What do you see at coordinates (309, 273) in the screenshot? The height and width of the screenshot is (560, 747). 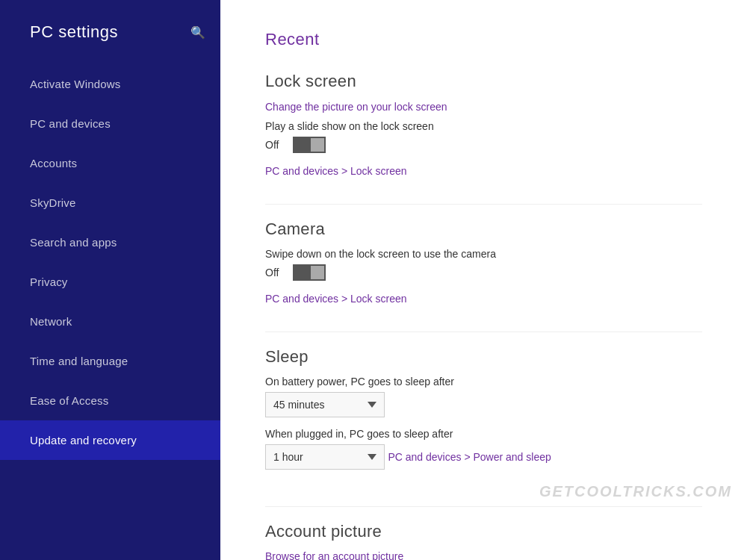 I see `camera-toggle` at bounding box center [309, 273].